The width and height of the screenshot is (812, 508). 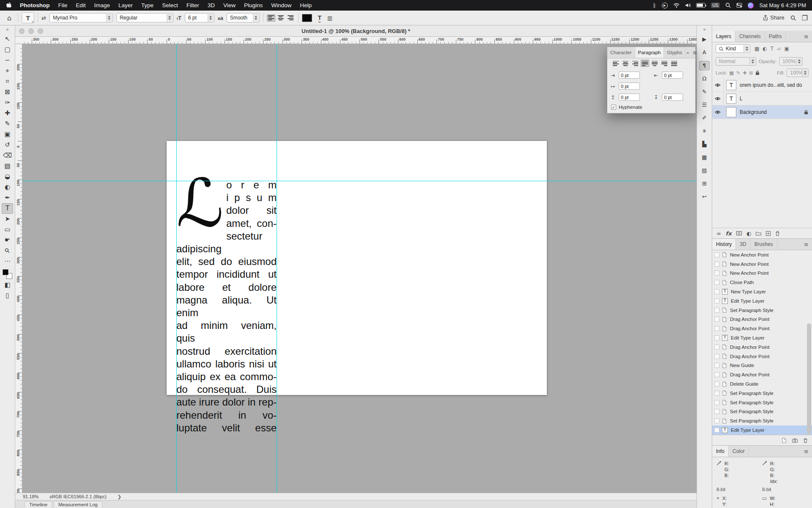 What do you see at coordinates (8, 102) in the screenshot?
I see `tool-eyedropper: ✑` at bounding box center [8, 102].